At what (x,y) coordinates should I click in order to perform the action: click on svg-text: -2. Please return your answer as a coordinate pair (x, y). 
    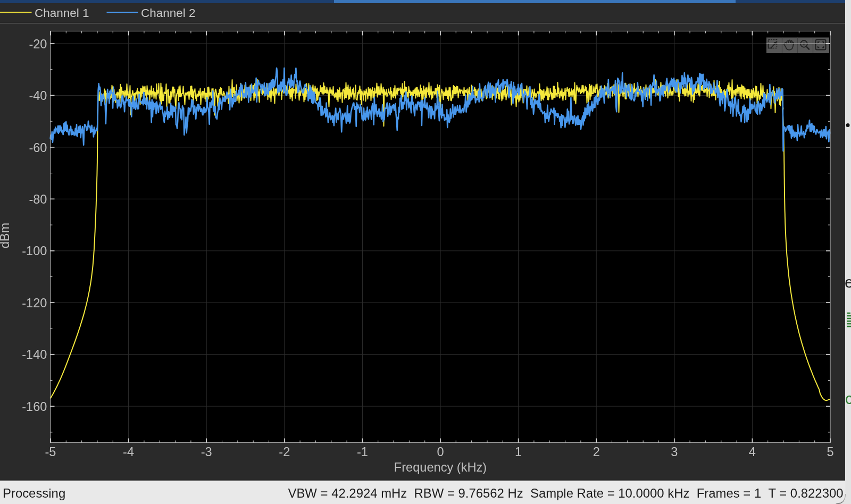
    Looking at the image, I should click on (284, 452).